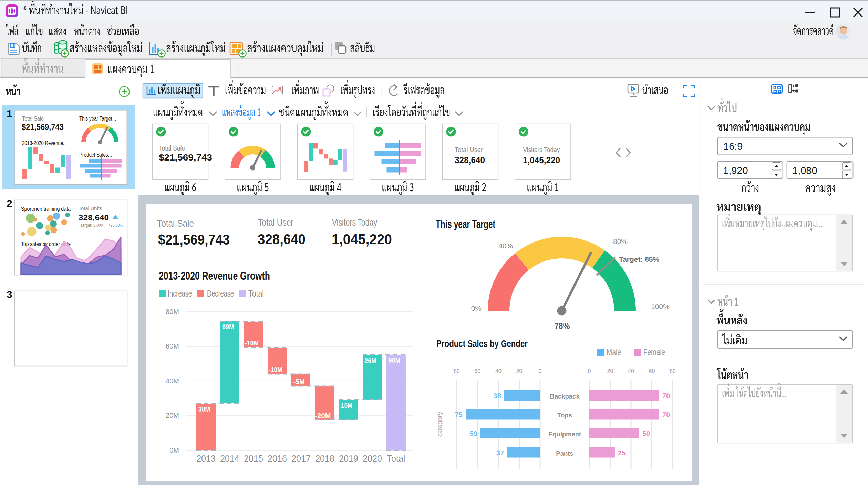 The height and width of the screenshot is (485, 868). Describe the element at coordinates (474, 434) in the screenshot. I see `svg-text: 59` at that location.